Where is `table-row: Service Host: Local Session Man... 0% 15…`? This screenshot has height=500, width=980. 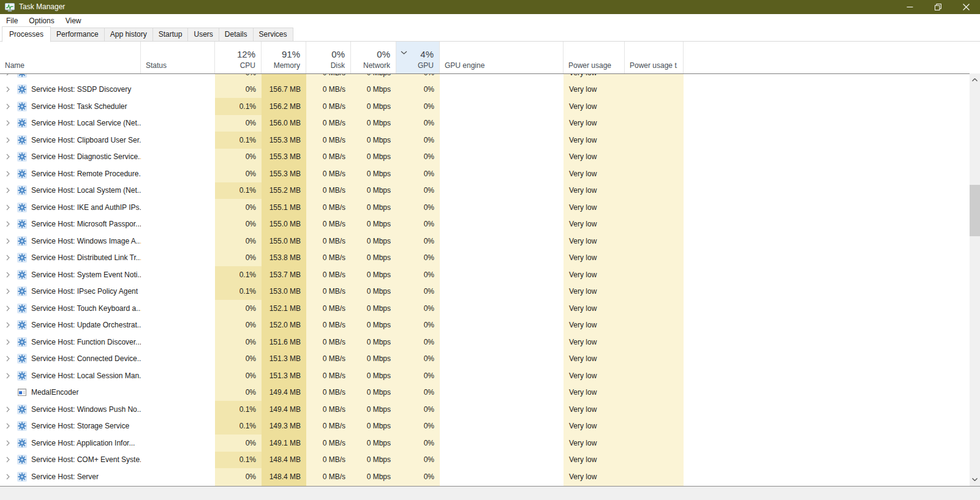 table-row: Service Host: Local Session Man... 0% 15… is located at coordinates (485, 376).